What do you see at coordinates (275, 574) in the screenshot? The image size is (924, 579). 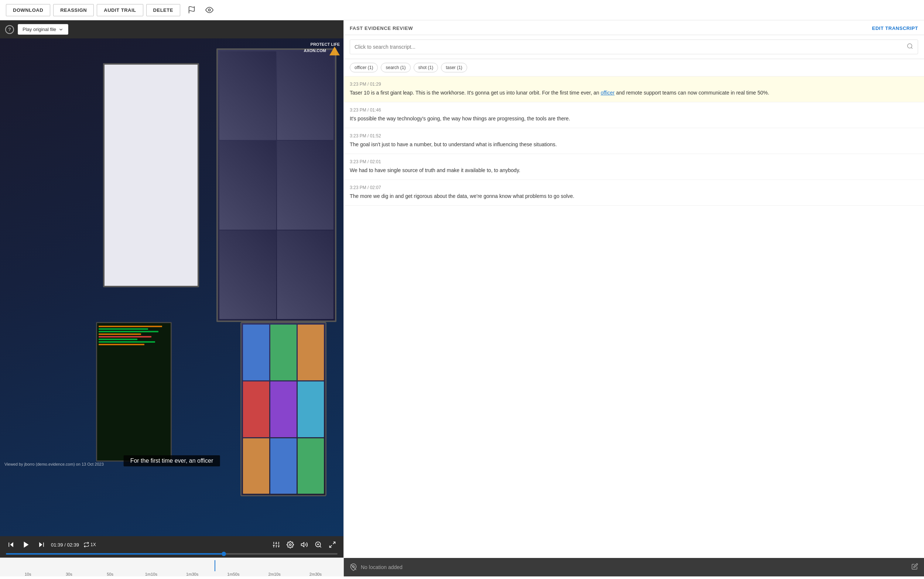 I see `timeline-label-6: 2m10s` at bounding box center [275, 574].